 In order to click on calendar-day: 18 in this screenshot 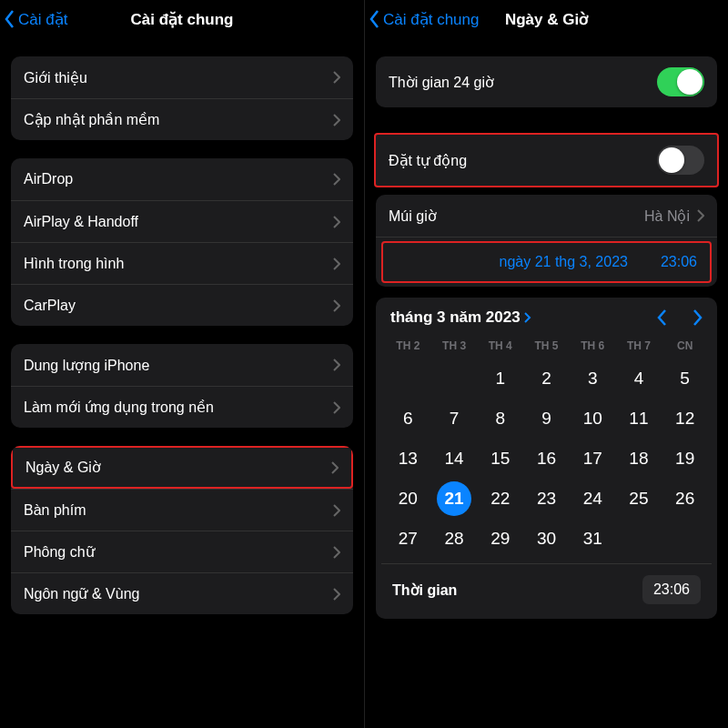, I will do `click(639, 459)`.